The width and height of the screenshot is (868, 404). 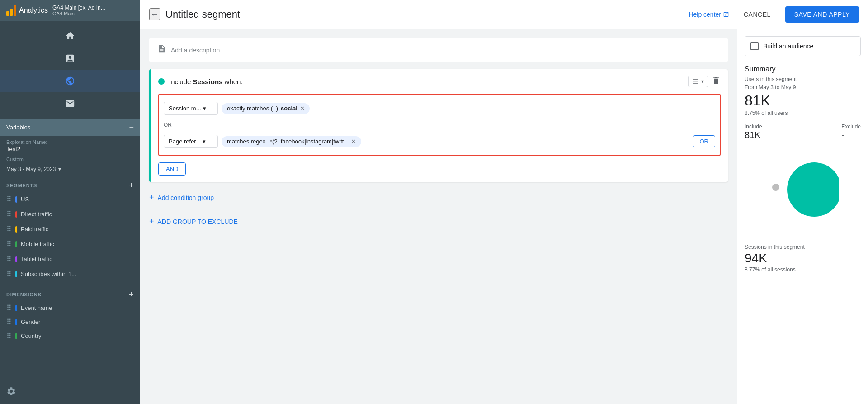 What do you see at coordinates (70, 159) in the screenshot?
I see `date-row: Custom` at bounding box center [70, 159].